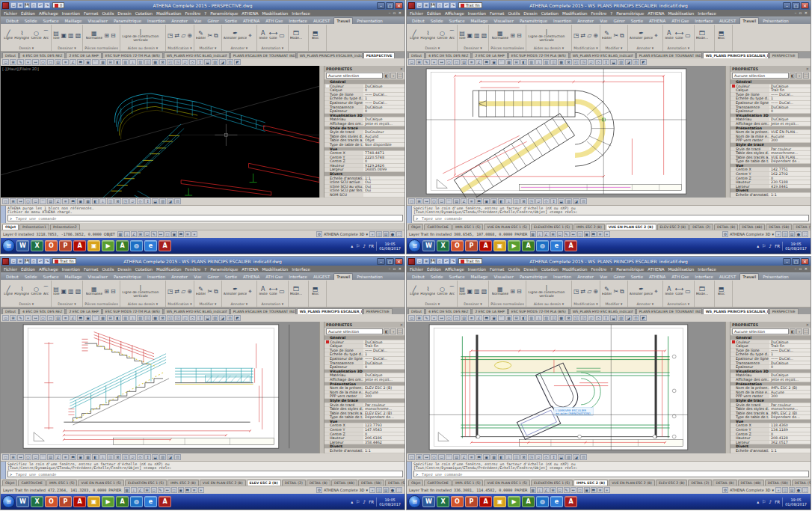  What do you see at coordinates (520, 234) in the screenshot?
I see `status-space-mode: PAPIER` at bounding box center [520, 234].